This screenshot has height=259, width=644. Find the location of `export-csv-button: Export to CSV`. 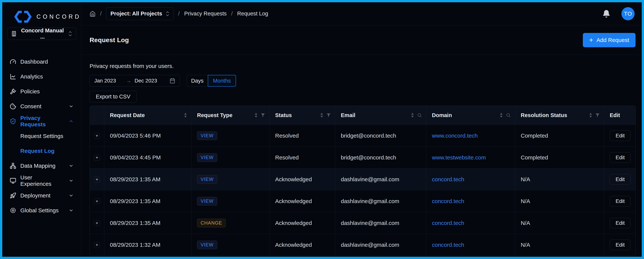

export-csv-button: Export to CSV is located at coordinates (113, 96).